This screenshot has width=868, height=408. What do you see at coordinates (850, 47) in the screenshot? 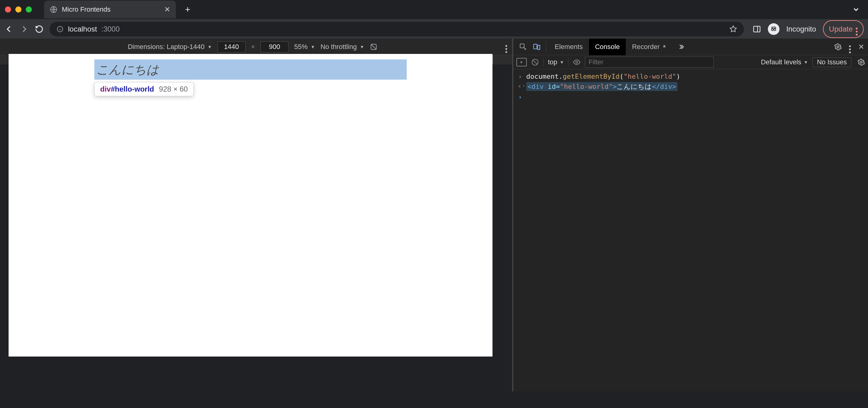
I see `devtools-menu-icon` at bounding box center [850, 47].